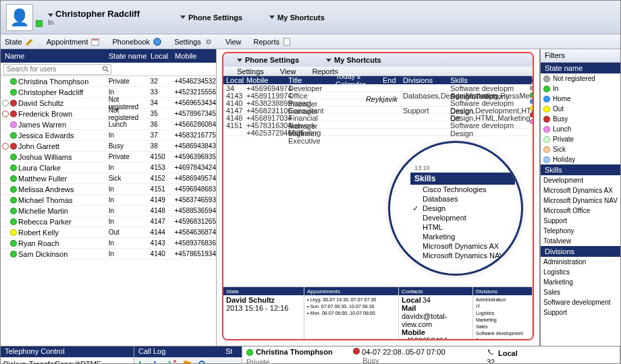 This screenshot has width=621, height=364. I want to click on table-row: Ryan RoachIn4143+4589376836, so click(108, 243).